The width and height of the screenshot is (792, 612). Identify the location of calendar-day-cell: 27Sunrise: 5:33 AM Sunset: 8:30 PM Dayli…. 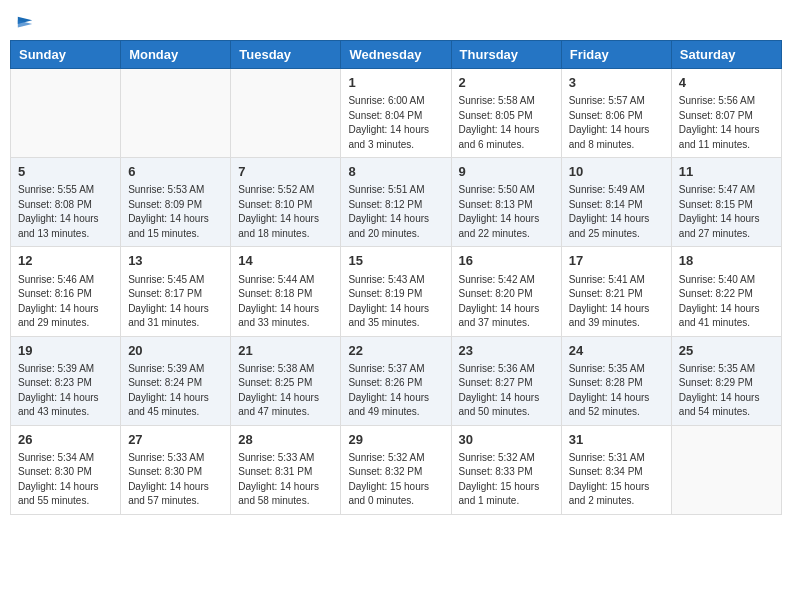
(176, 470).